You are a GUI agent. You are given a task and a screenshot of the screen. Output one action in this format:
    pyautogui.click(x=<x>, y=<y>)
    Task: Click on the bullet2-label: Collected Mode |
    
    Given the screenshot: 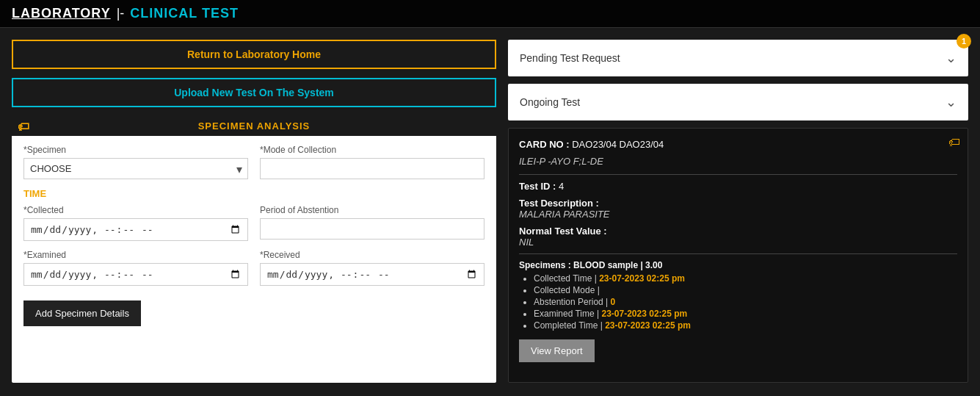 What is the action you would take?
    pyautogui.click(x=567, y=290)
    